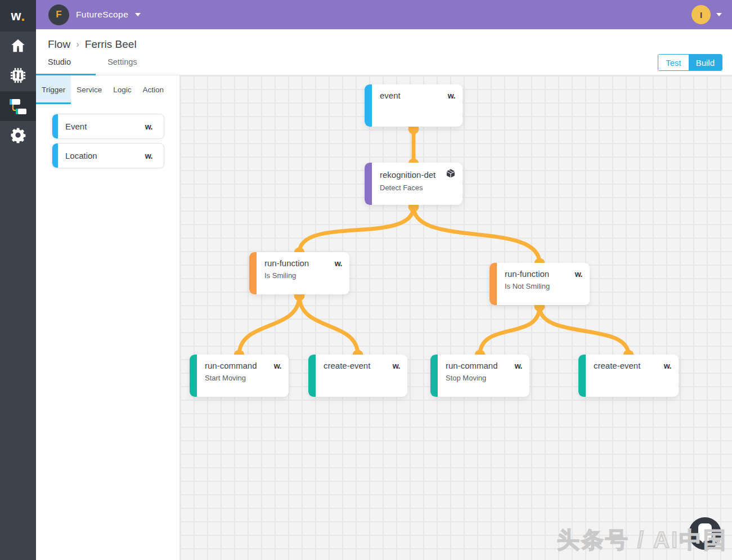 The image size is (732, 560). What do you see at coordinates (643, 540) in the screenshot?
I see `watermark: 头条号 / AI中国` at bounding box center [643, 540].